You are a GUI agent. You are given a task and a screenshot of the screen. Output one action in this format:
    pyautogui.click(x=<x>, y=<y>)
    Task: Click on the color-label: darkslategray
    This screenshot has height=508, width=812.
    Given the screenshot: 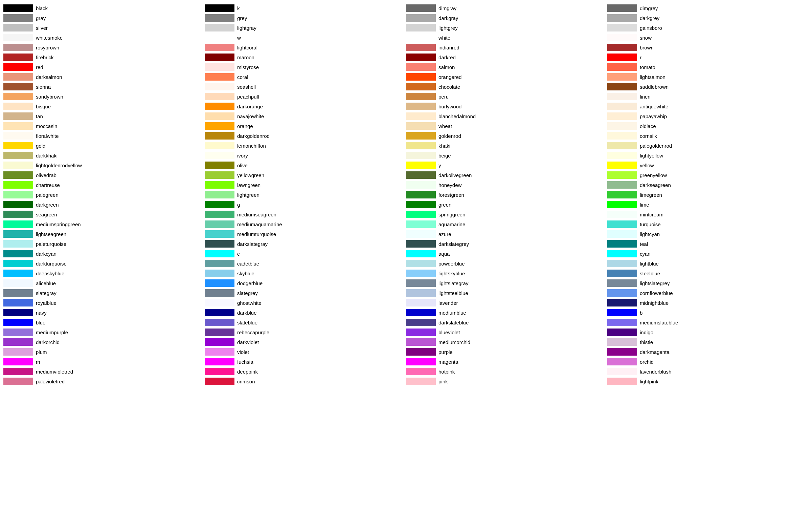 What is the action you would take?
    pyautogui.click(x=252, y=244)
    